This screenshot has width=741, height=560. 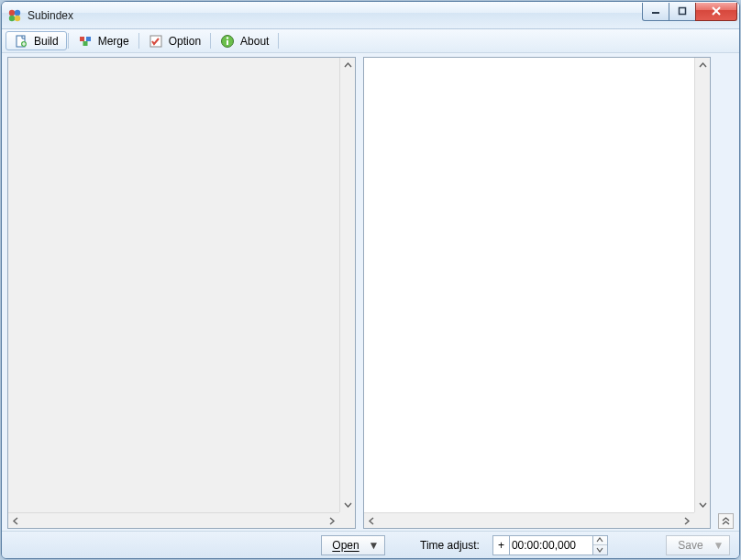 I want to click on option-button: Option, so click(x=174, y=40).